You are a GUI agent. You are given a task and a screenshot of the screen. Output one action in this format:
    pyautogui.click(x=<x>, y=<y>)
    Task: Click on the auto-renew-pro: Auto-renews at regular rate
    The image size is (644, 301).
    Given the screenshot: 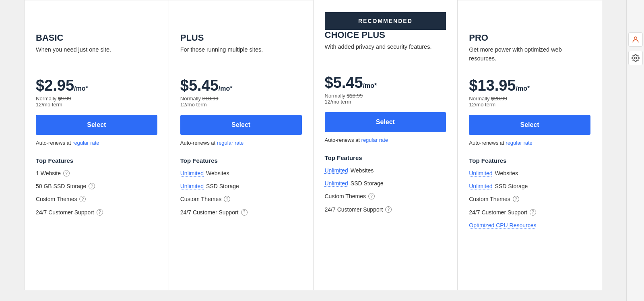 What is the action you would take?
    pyautogui.click(x=530, y=143)
    